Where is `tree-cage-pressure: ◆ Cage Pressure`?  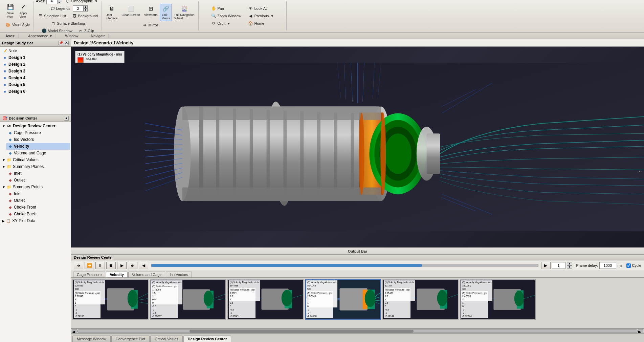 tree-cage-pressure: ◆ Cage Pressure is located at coordinates (38, 133).